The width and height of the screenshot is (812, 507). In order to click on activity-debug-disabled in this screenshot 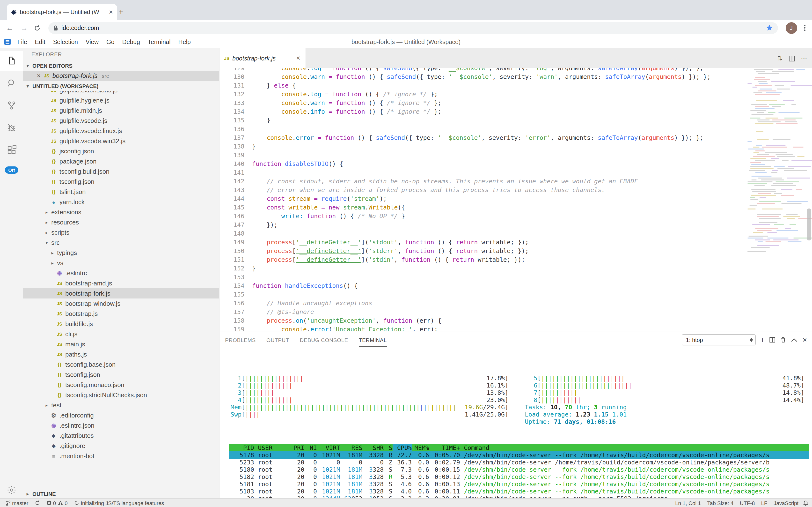, I will do `click(11, 128)`.